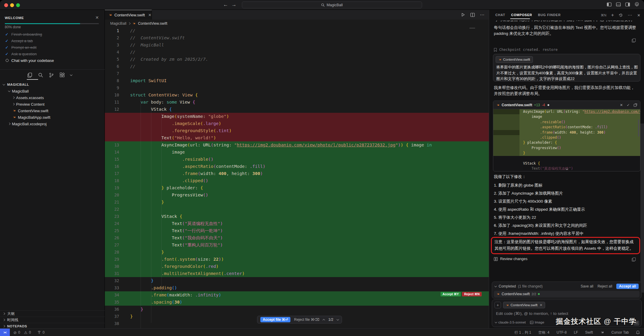 The width and height of the screenshot is (644, 336). What do you see at coordinates (589, 332) in the screenshot?
I see `language-indicator: Swift` at bounding box center [589, 332].